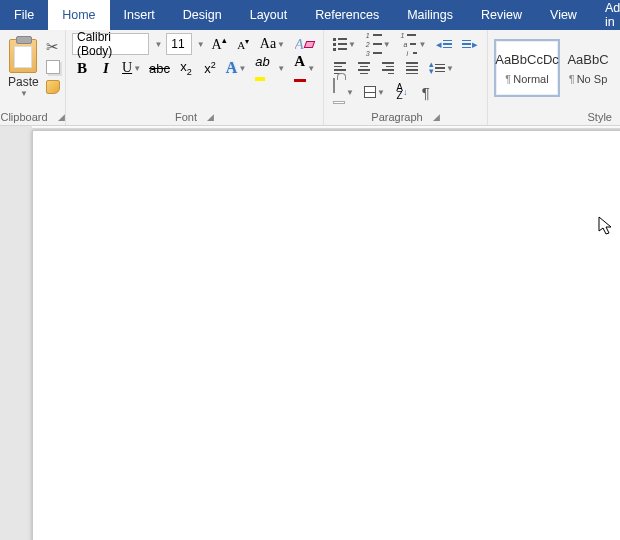  I want to click on justify-button, so click(412, 68).